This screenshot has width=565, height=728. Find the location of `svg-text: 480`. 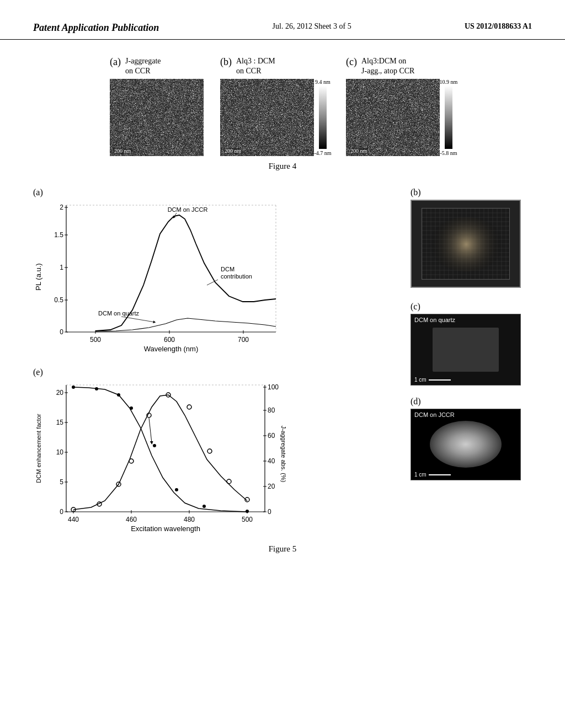

svg-text: 480 is located at coordinates (189, 520).